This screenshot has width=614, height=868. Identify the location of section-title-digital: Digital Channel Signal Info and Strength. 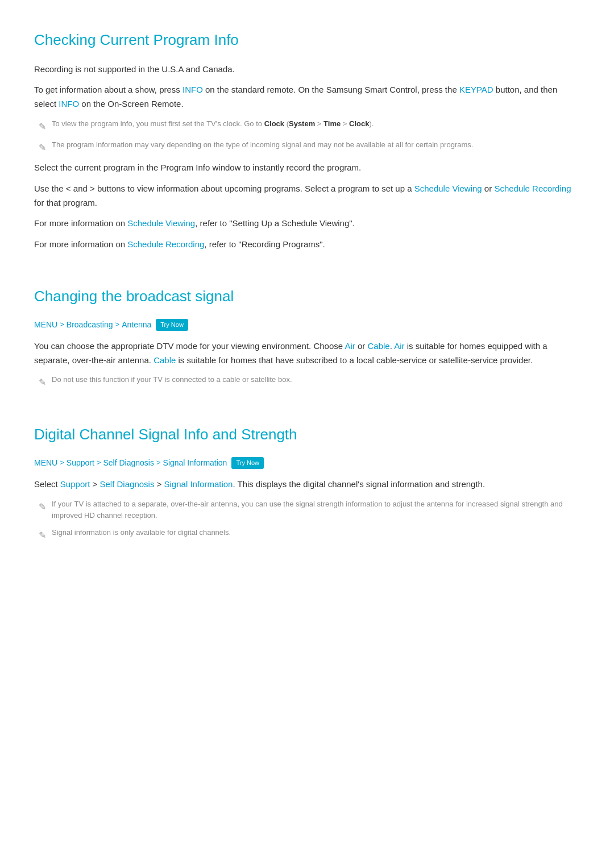
(307, 432).